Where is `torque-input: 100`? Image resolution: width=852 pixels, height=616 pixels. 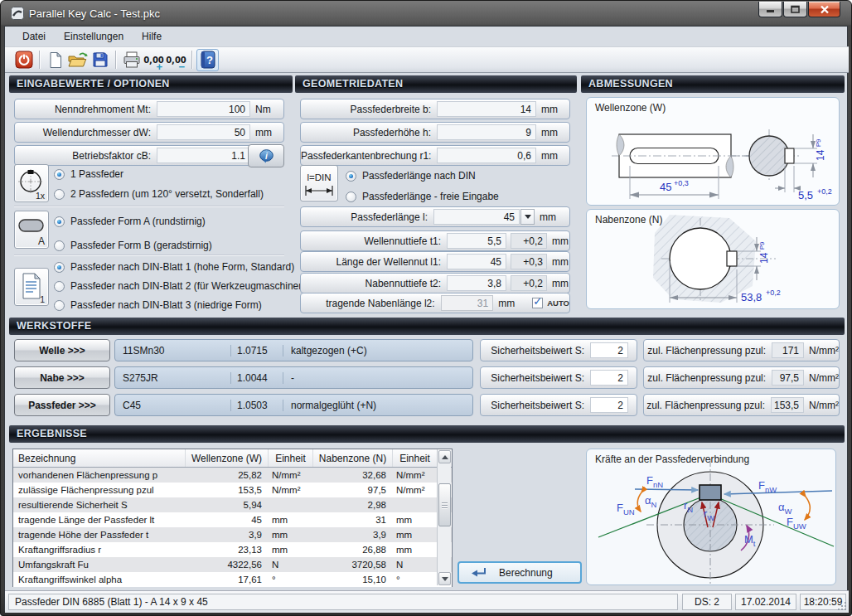 torque-input: 100 is located at coordinates (204, 109).